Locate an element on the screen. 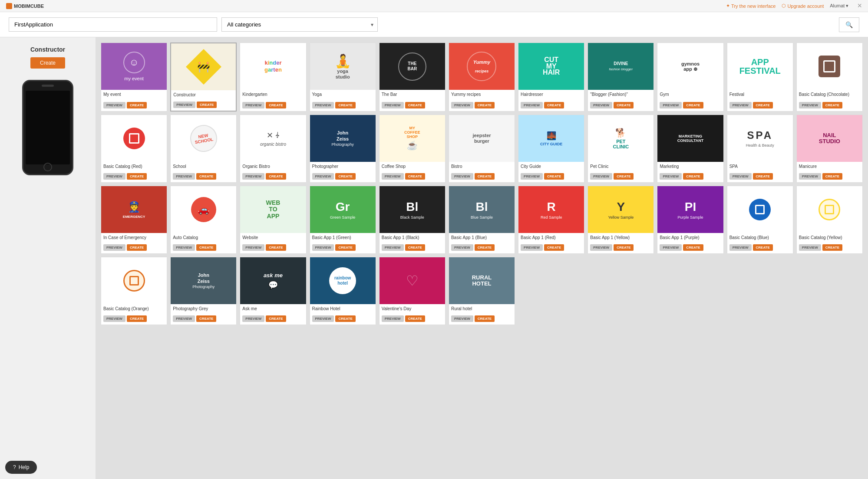 This screenshot has height=479, width=868. template-name: Basic Catalog (Red) is located at coordinates (134, 167).